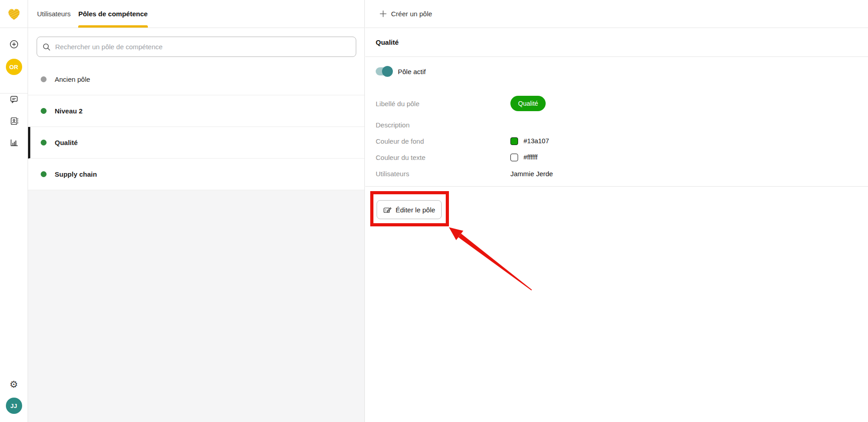  What do you see at coordinates (613, 125) in the screenshot?
I see `field-description: Description` at bounding box center [613, 125].